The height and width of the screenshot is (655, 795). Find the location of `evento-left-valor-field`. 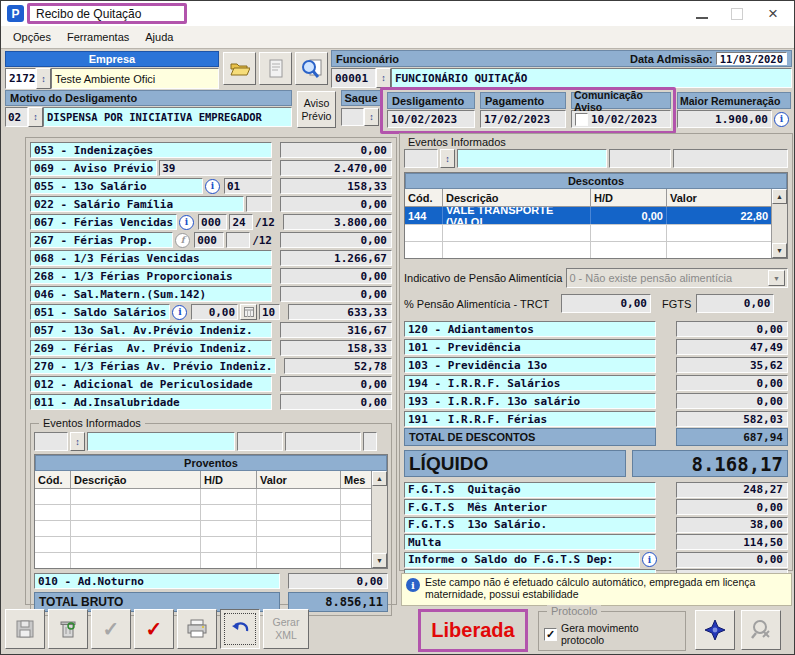

evento-left-valor-field is located at coordinates (323, 442).